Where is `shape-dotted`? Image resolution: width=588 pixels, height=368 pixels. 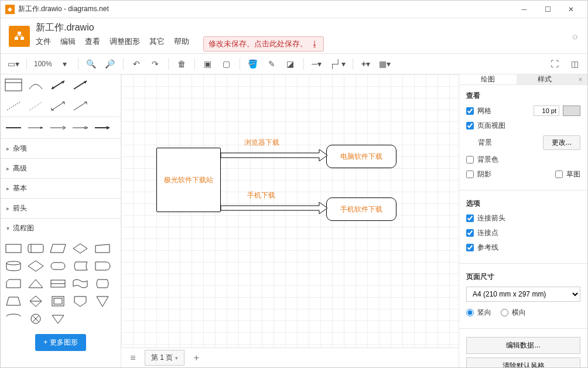 shape-dotted is located at coordinates (36, 106).